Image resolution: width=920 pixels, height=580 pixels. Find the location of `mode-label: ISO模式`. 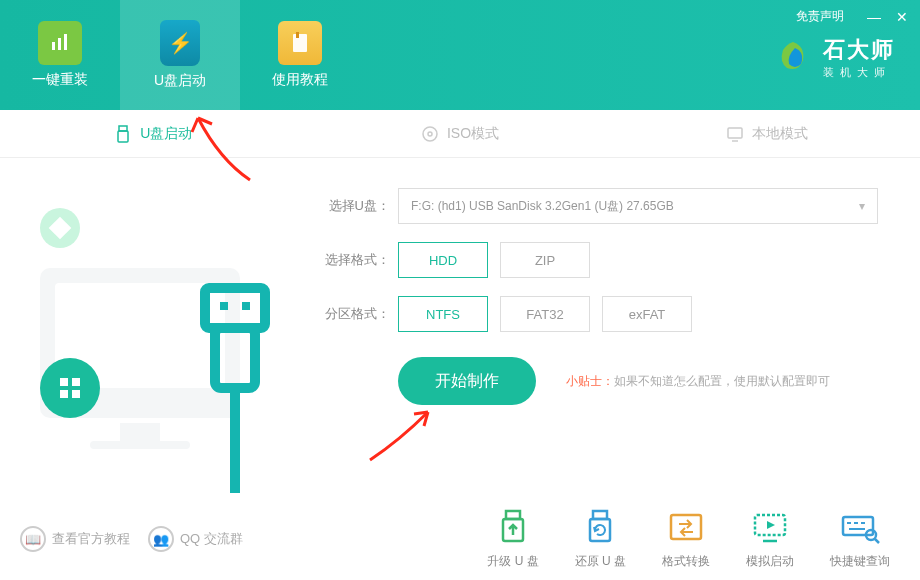

mode-label: ISO模式 is located at coordinates (473, 134).